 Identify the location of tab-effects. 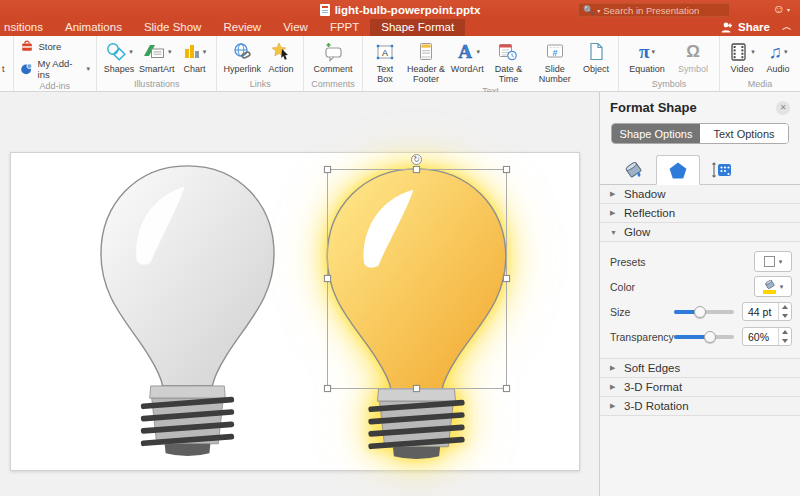
(678, 170).